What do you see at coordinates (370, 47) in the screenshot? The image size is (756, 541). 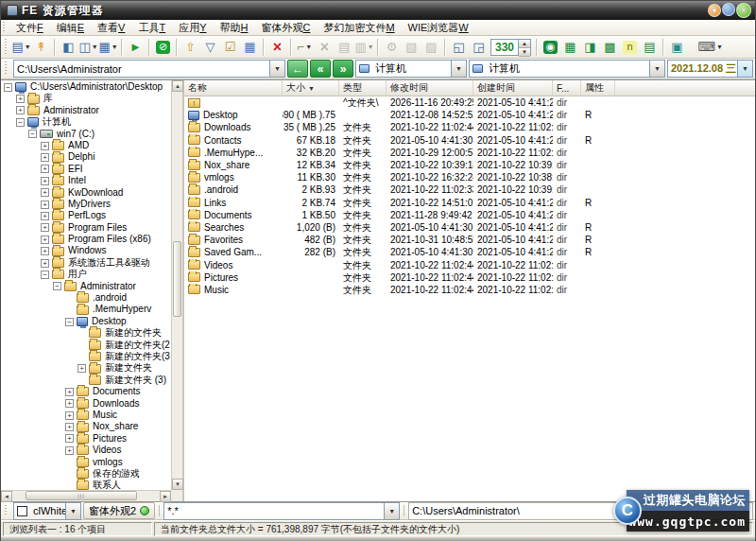 I see `paste-dropdown-icon: ▼` at bounding box center [370, 47].